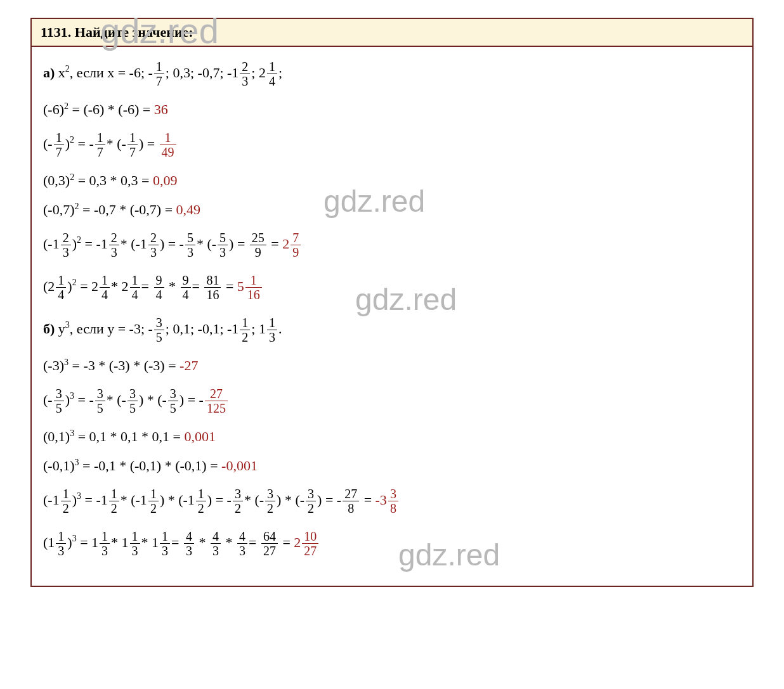  Describe the element at coordinates (242, 536) in the screenshot. I see `numerator: 4` at that location.